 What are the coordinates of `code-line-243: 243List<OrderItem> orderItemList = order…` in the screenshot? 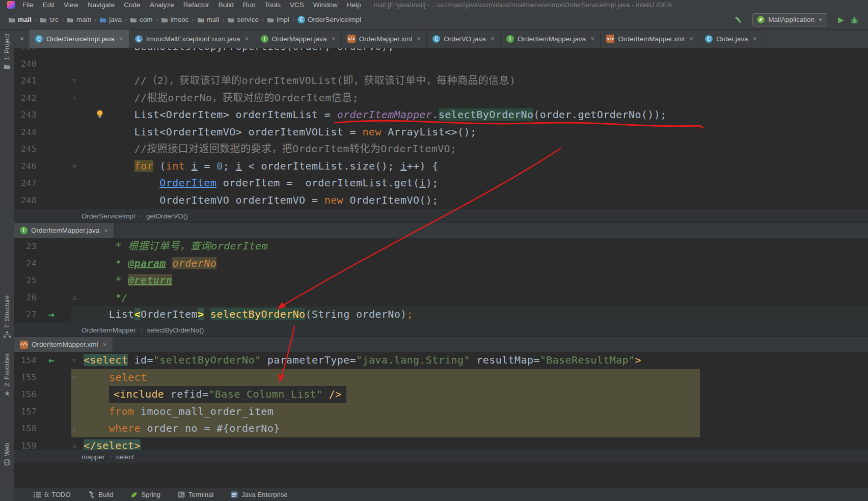 It's located at (441, 115).